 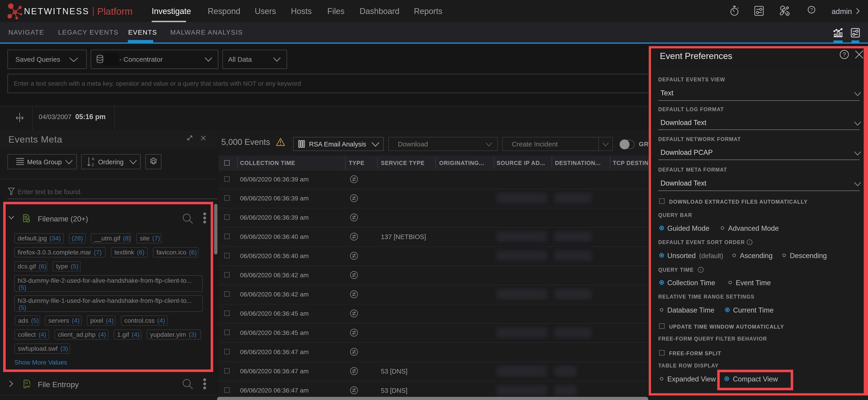 I want to click on svg-text: Z, so click(x=93, y=165).